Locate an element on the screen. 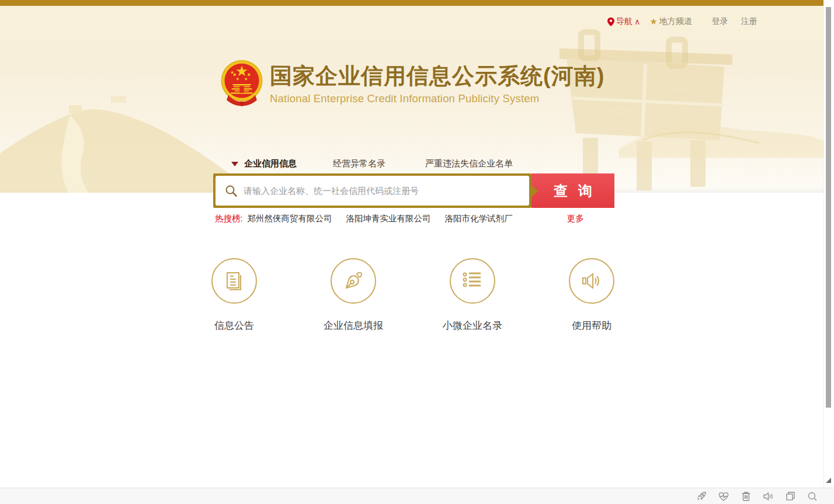 This screenshot has height=504, width=834. great-wall-background-art is located at coordinates (120, 131).